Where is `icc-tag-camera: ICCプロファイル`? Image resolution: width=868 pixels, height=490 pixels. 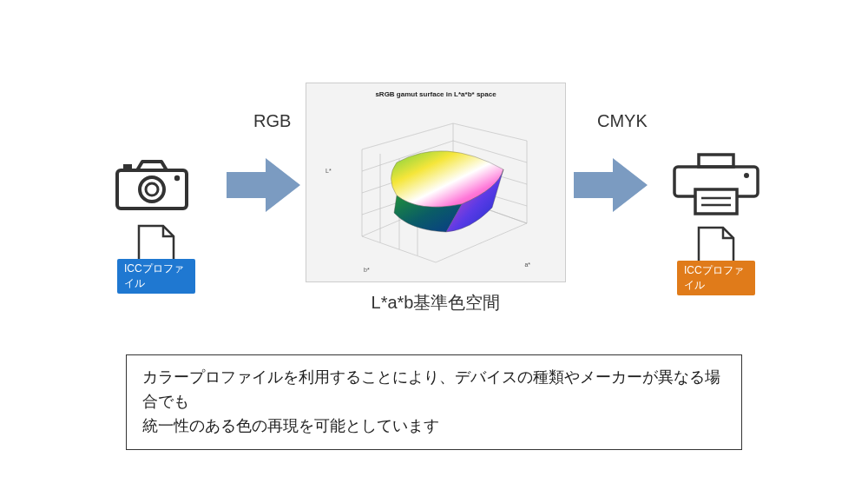 icc-tag-camera: ICCプロファイル is located at coordinates (156, 276).